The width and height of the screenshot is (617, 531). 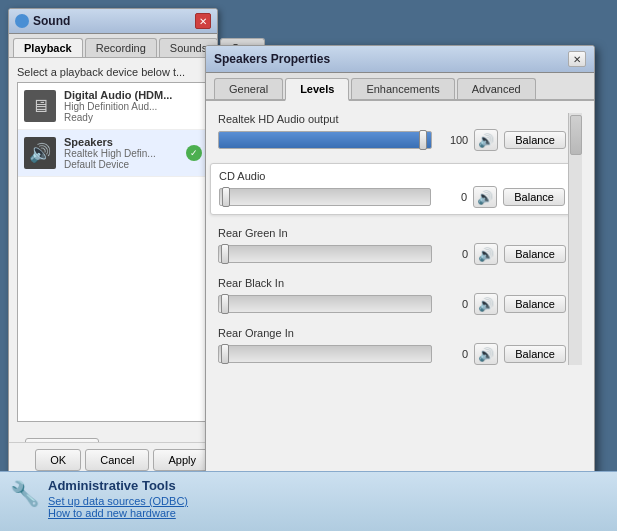 I want to click on taskbar-area: 🔧 Administrative Tools Set up data sourc…, so click(x=308, y=501).